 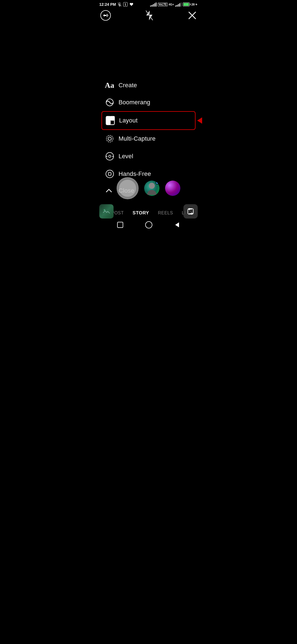 I want to click on boomerang-icon, so click(x=112, y=102).